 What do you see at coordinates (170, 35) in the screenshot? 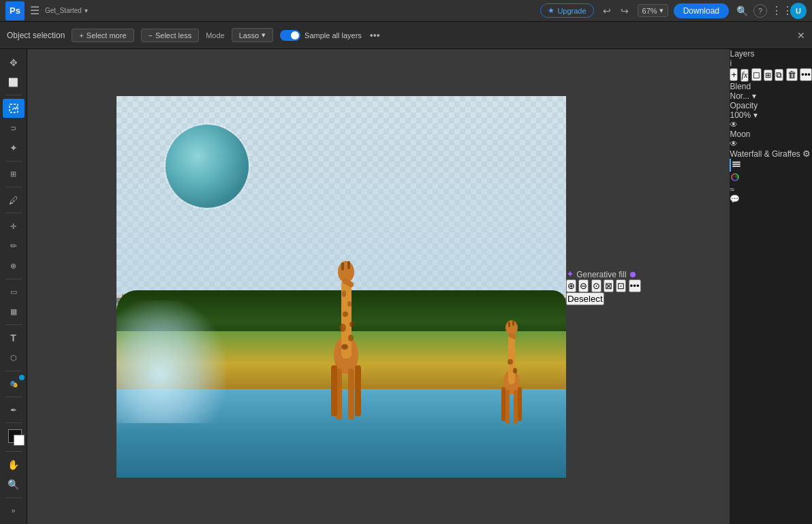
I see `select-less-button: − Select less` at bounding box center [170, 35].